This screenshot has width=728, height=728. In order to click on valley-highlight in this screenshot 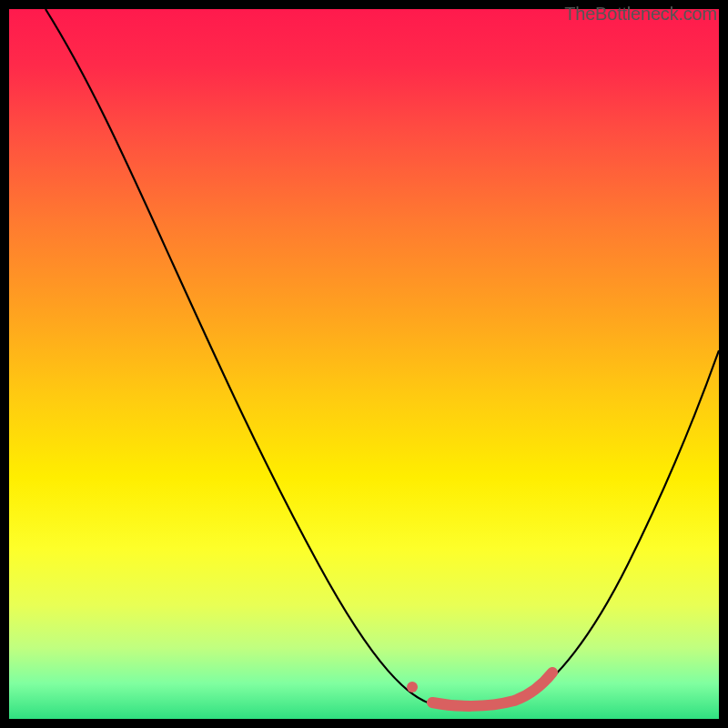, I will do `click(492, 690)`.